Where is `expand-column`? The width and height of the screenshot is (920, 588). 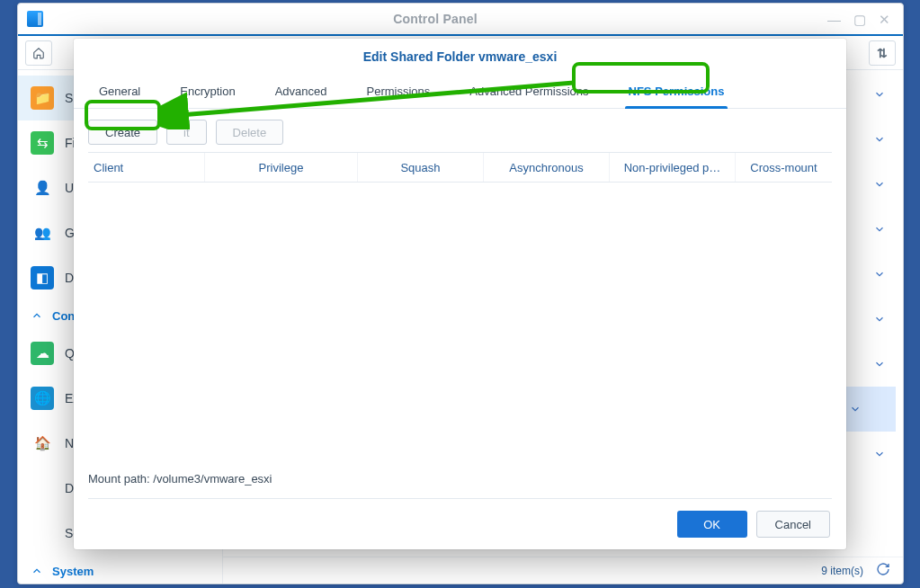 expand-column is located at coordinates (880, 274).